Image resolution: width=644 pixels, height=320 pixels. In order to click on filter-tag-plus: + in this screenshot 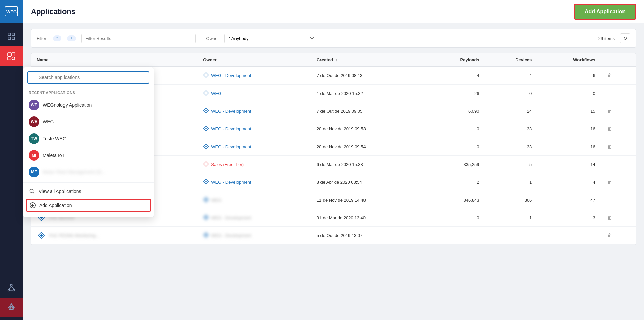, I will do `click(71, 38)`.